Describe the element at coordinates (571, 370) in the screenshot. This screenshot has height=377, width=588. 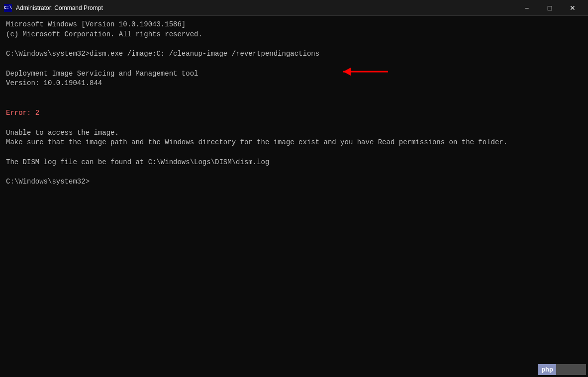
I see `php-extra` at that location.